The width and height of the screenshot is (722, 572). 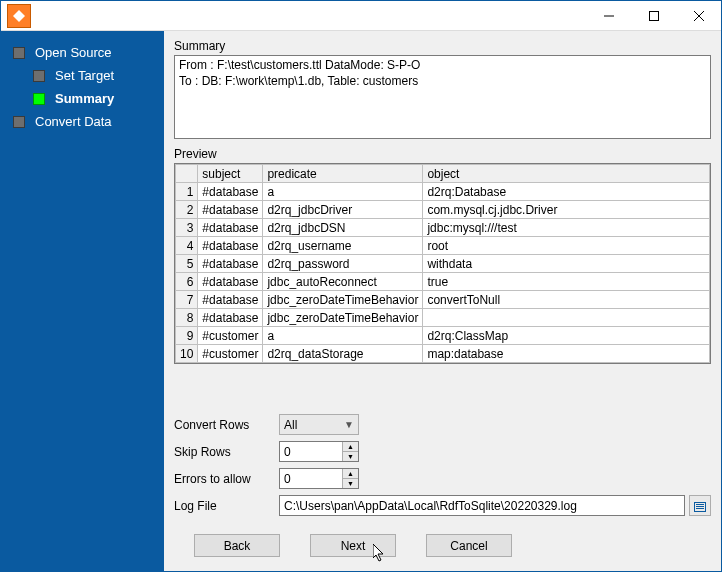 I want to click on browse-button, so click(x=700, y=506).